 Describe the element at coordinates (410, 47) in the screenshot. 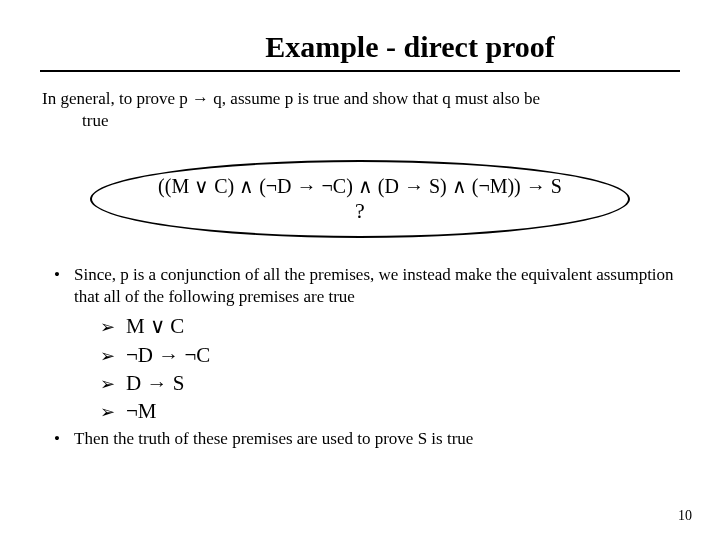

I see `slide-title: Example - direct proof` at that location.